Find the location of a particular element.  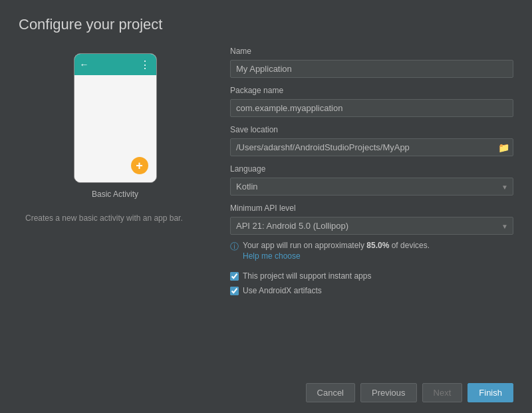

androidx-label: Use AndroidX artifacts is located at coordinates (282, 291).